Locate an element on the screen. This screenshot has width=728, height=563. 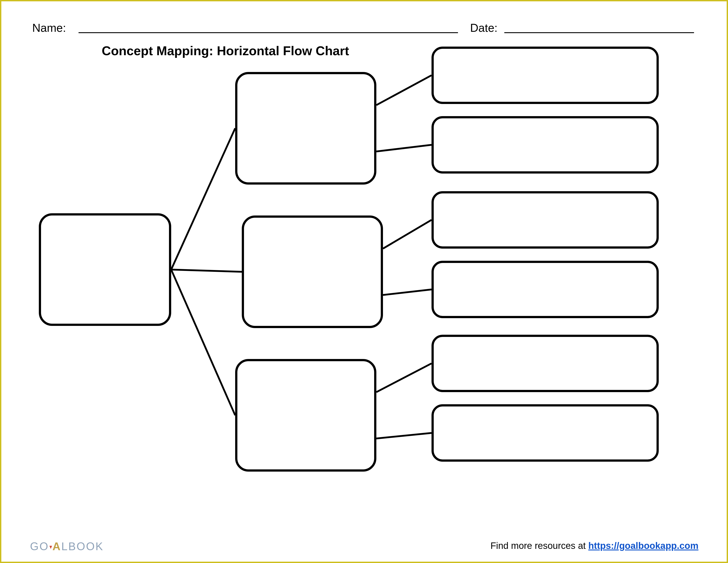
logo-text-mid: A is located at coordinates (57, 546).